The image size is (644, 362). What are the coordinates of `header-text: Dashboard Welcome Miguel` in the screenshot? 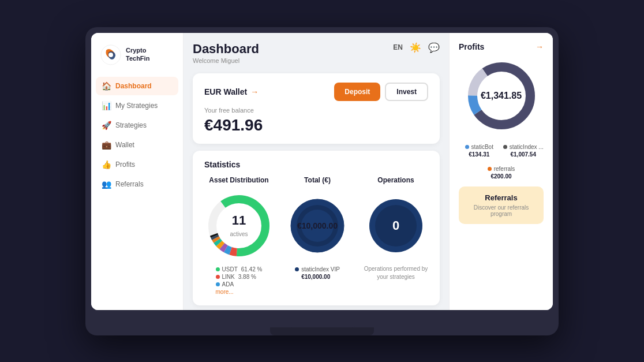 It's located at (226, 53).